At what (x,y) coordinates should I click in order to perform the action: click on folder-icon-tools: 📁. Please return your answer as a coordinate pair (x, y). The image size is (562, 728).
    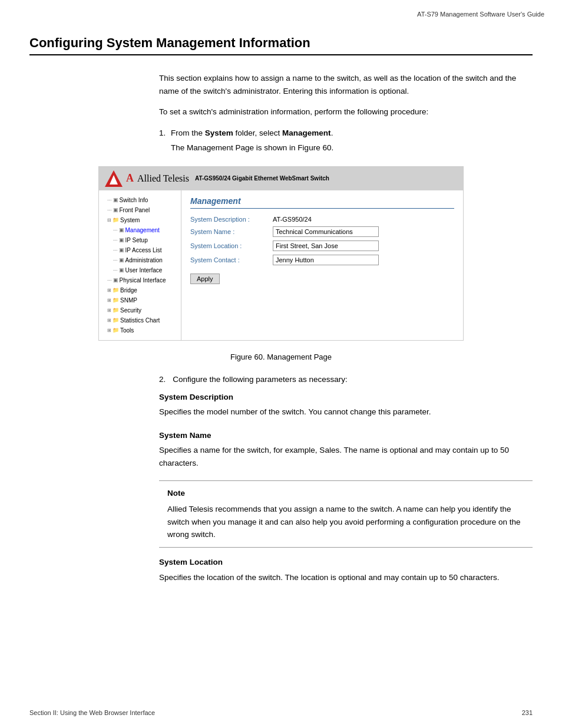
    Looking at the image, I should click on (115, 330).